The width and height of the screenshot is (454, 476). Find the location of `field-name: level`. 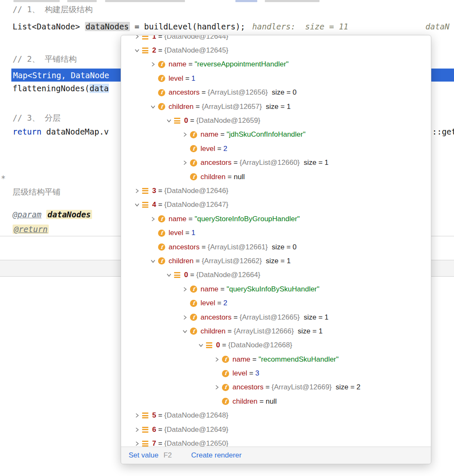

field-name: level is located at coordinates (240, 373).